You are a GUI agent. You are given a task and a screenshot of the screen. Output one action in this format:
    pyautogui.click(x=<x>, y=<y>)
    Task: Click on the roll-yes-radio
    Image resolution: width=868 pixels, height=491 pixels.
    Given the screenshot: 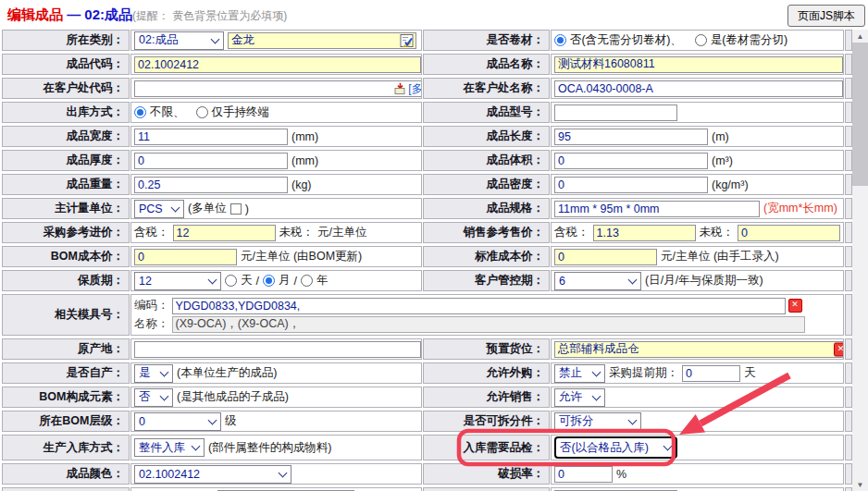 What is the action you would take?
    pyautogui.click(x=701, y=41)
    